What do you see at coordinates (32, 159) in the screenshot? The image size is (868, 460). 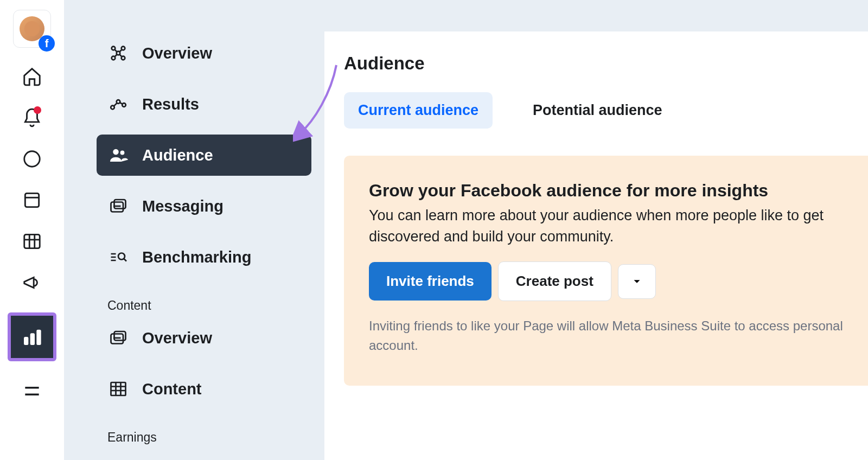 I see `inbox-icon` at bounding box center [32, 159].